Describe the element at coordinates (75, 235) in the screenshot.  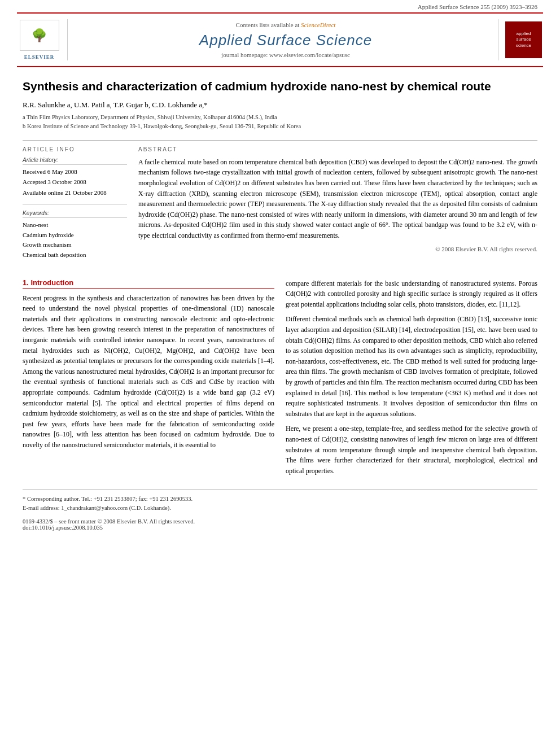
I see `keyword-2: Cadmium hydroxide` at that location.